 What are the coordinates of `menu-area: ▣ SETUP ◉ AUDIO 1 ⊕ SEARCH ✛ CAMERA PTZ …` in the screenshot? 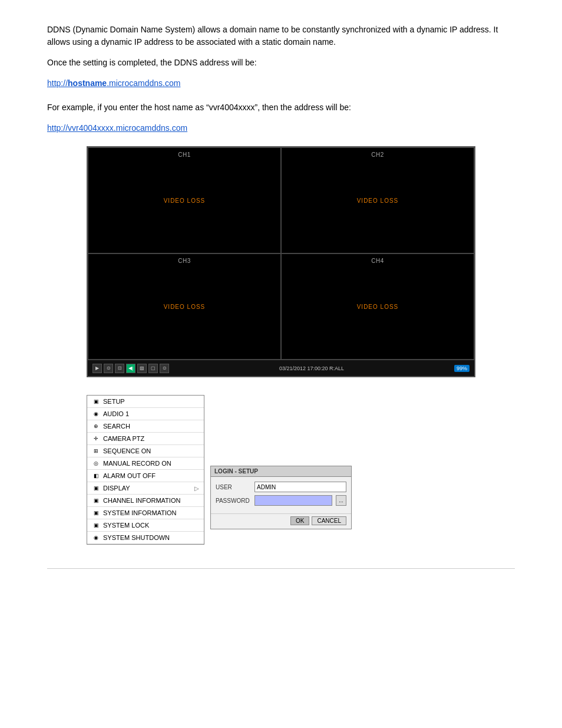 It's located at (281, 470).